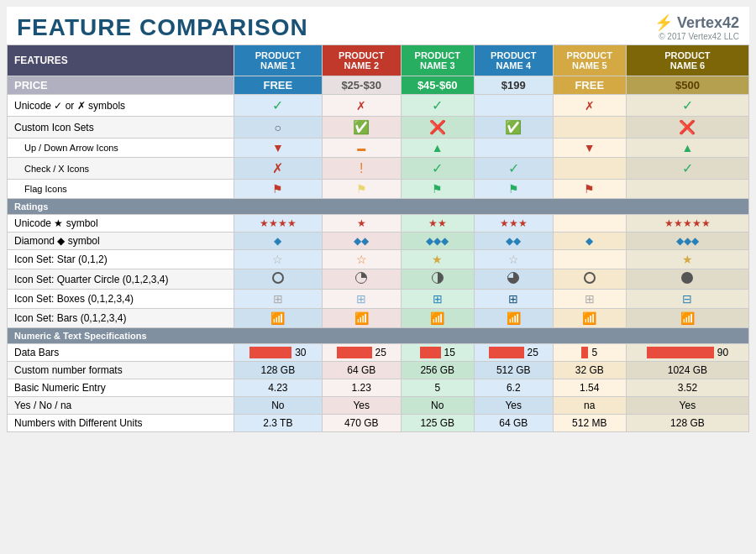 This screenshot has height=554, width=756. I want to click on du-p6: 128 GB, so click(687, 423).